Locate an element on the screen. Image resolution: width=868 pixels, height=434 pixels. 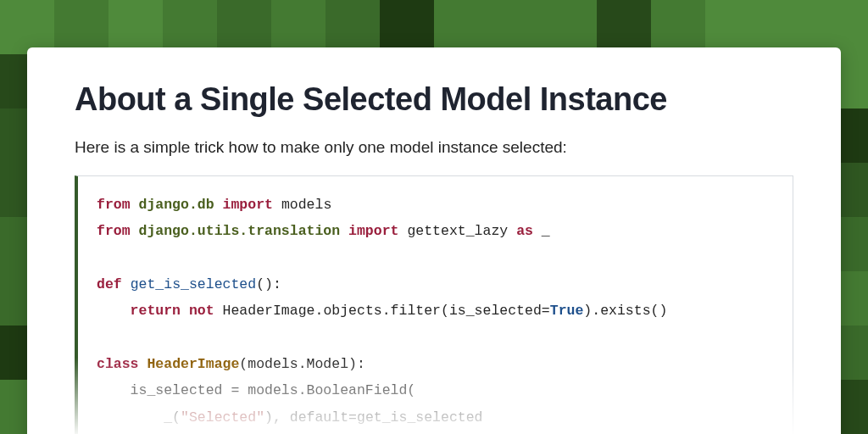
keyword-as: as is located at coordinates (525, 231).